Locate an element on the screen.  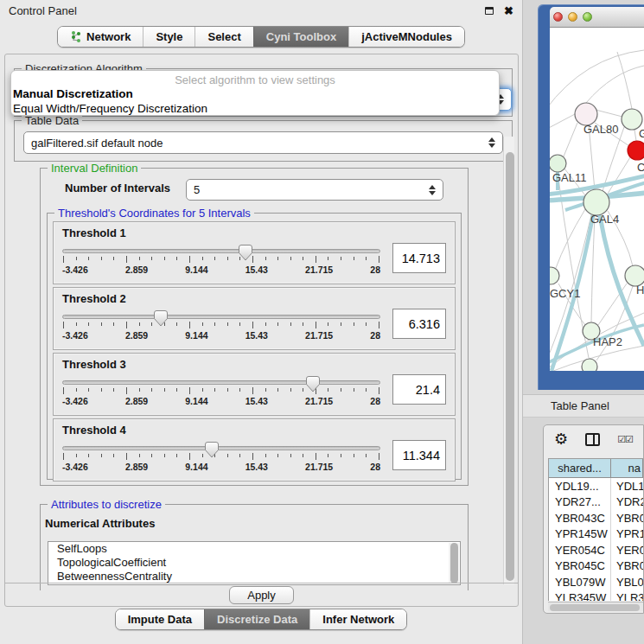
column-header-shared-name: shared... is located at coordinates (580, 469).